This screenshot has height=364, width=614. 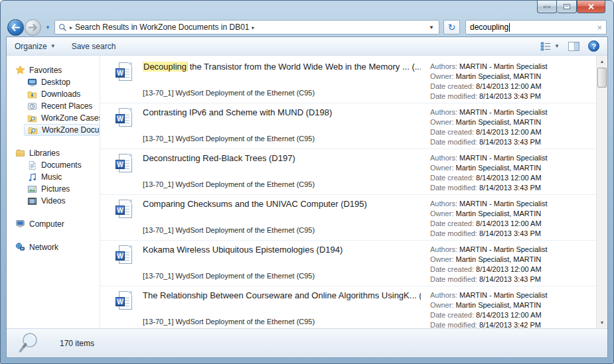 What do you see at coordinates (567, 7) in the screenshot?
I see `maximize-button` at bounding box center [567, 7].